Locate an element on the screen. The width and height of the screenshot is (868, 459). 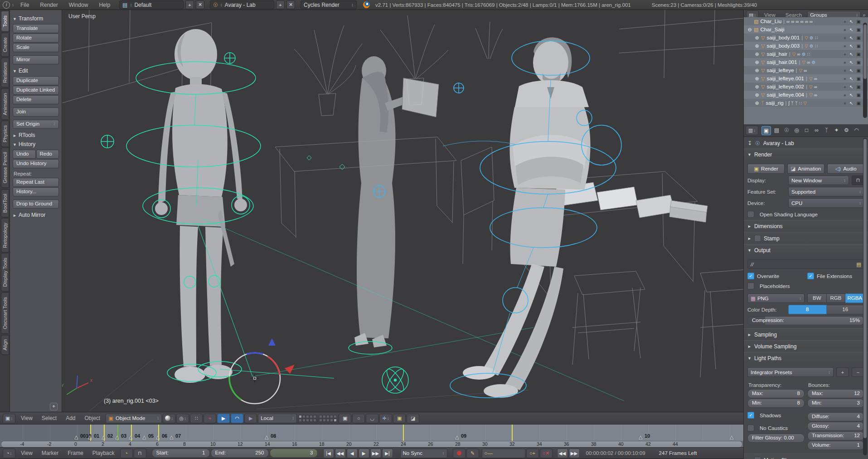
color-mode-rgb: RGB is located at coordinates (836, 298).